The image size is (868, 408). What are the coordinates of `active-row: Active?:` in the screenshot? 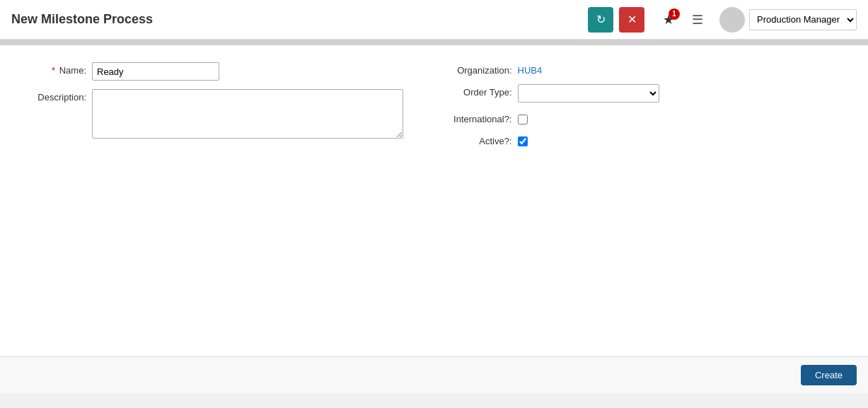 It's located at (647, 140).